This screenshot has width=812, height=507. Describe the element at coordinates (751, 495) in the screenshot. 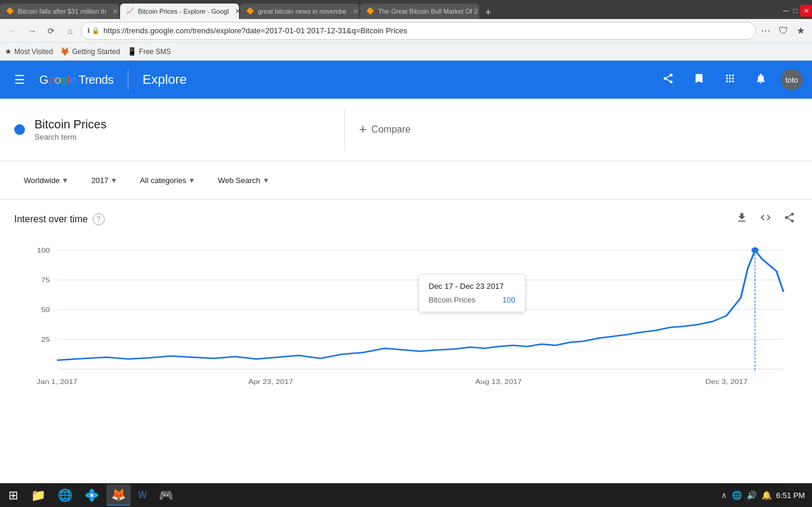

I see `volume-icon: 🔊` at that location.